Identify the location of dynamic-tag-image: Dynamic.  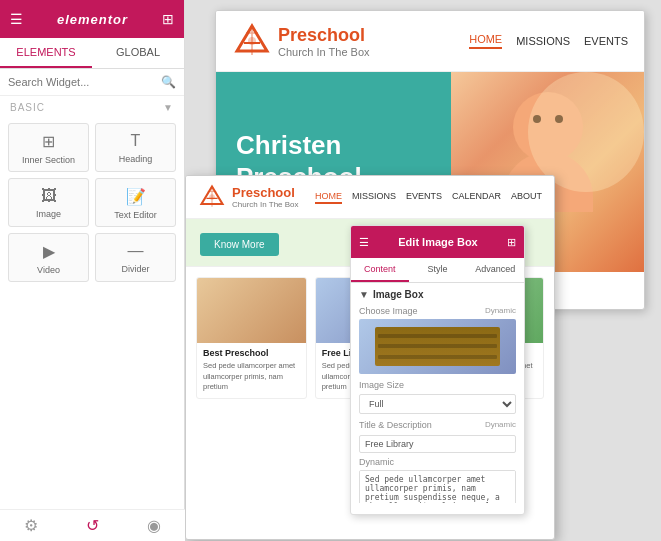
(500, 311).